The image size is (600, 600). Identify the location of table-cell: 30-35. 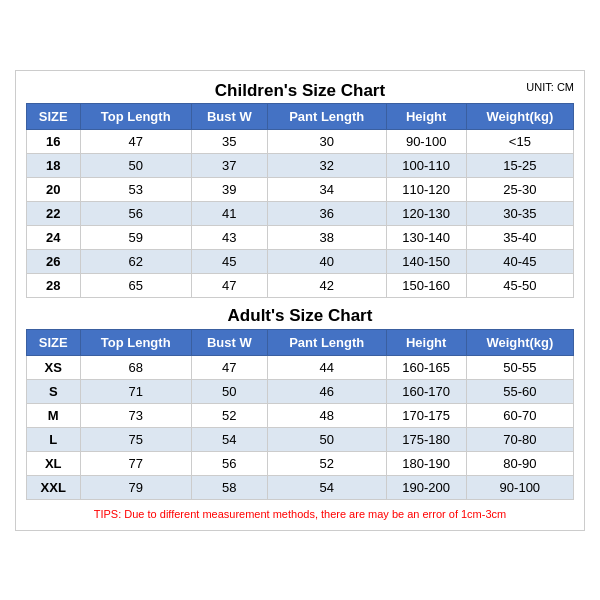
(520, 213).